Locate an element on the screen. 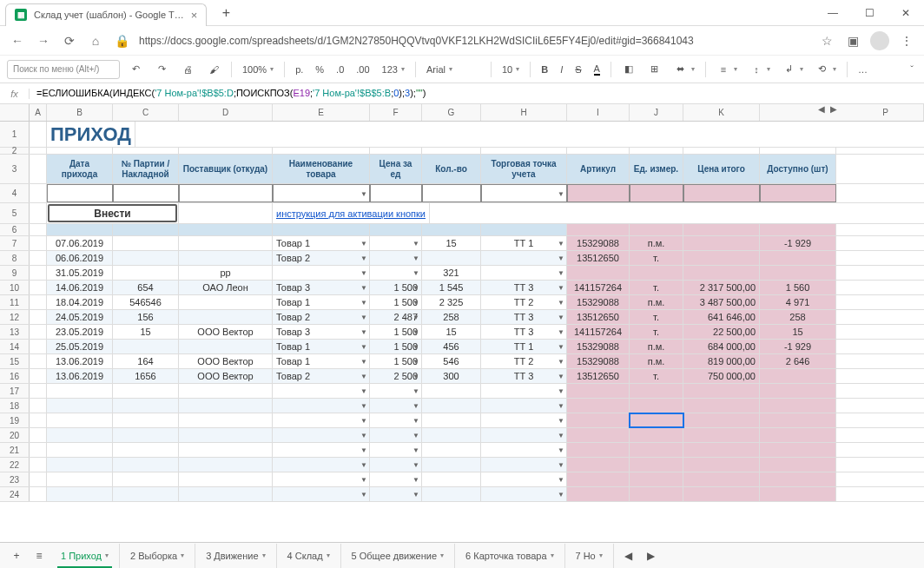 The width and height of the screenshot is (924, 568). cell-supplier: ОАО Леон is located at coordinates (226, 287).